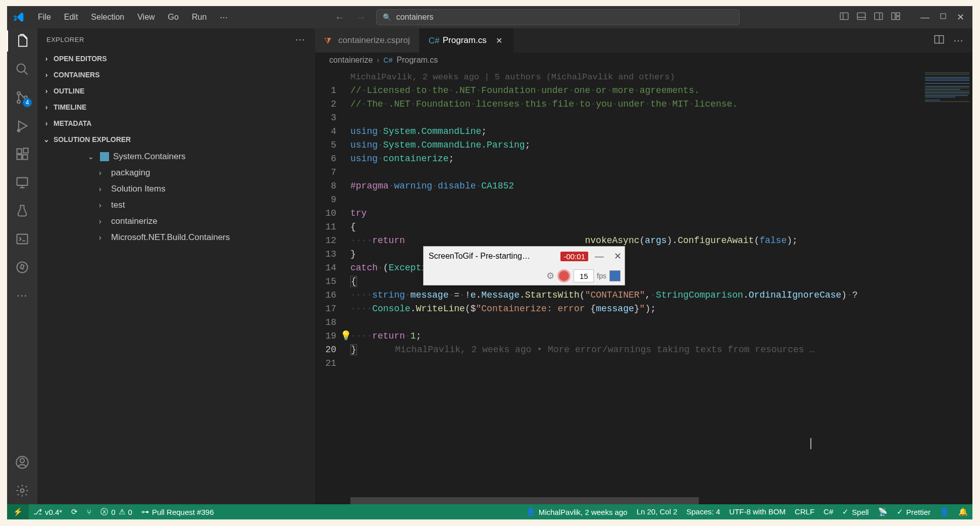 This screenshot has width=980, height=526. What do you see at coordinates (224, 17) in the screenshot?
I see `menu-overflow-icon: ⋯` at bounding box center [224, 17].